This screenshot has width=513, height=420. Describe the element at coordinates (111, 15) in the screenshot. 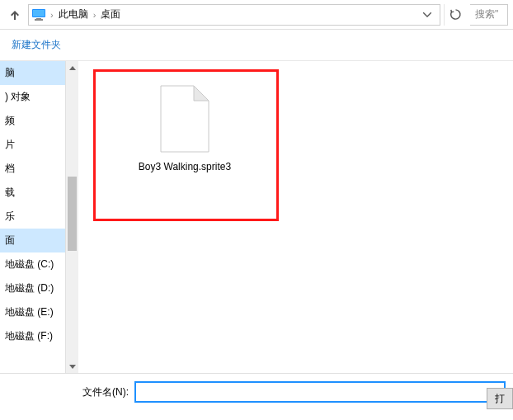

I see `breadcrumb-part: 桌面` at that location.